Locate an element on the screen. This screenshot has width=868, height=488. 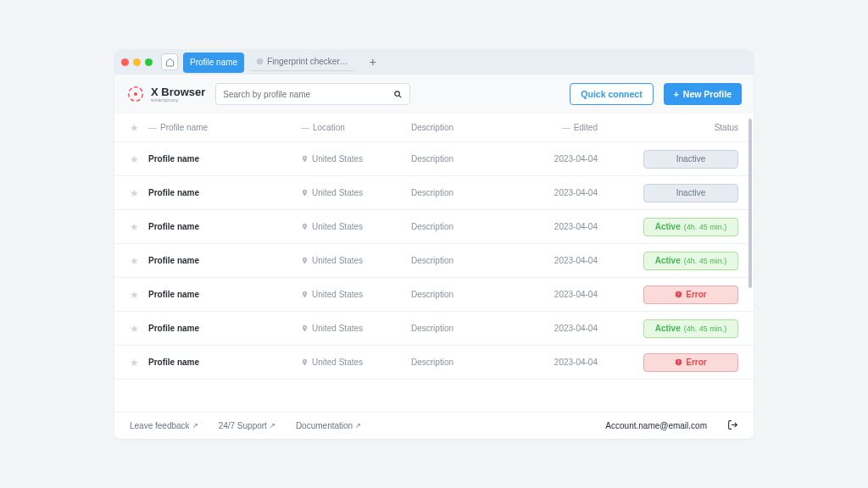
new-tab-button: + is located at coordinates (373, 62).